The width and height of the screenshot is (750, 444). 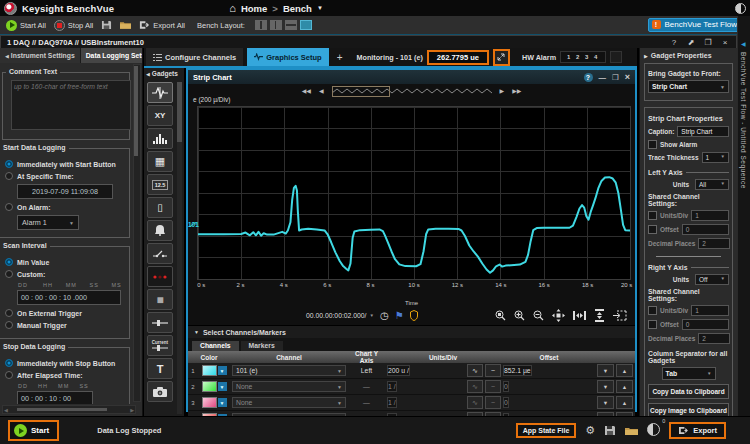 I want to click on cascade-icon: ❐, so click(x=708, y=42).